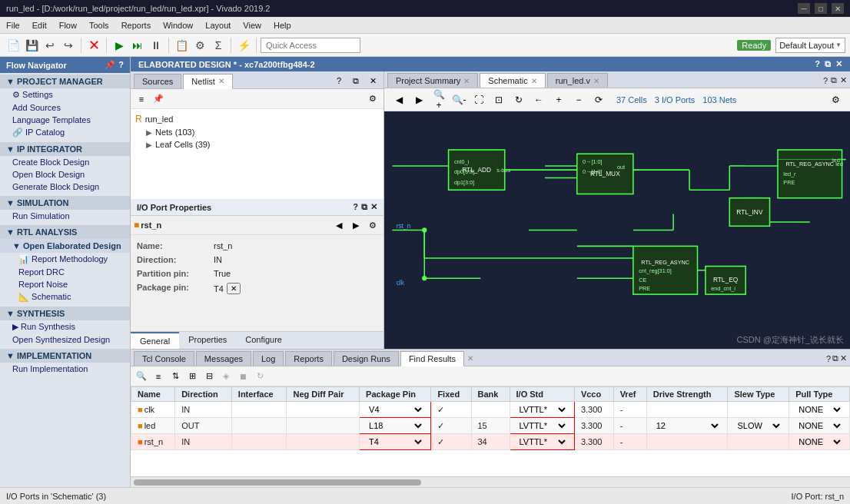 This screenshot has width=850, height=504. Describe the element at coordinates (65, 187) in the screenshot. I see `sidebar-item-gen-block: Generate Block Design` at that location.